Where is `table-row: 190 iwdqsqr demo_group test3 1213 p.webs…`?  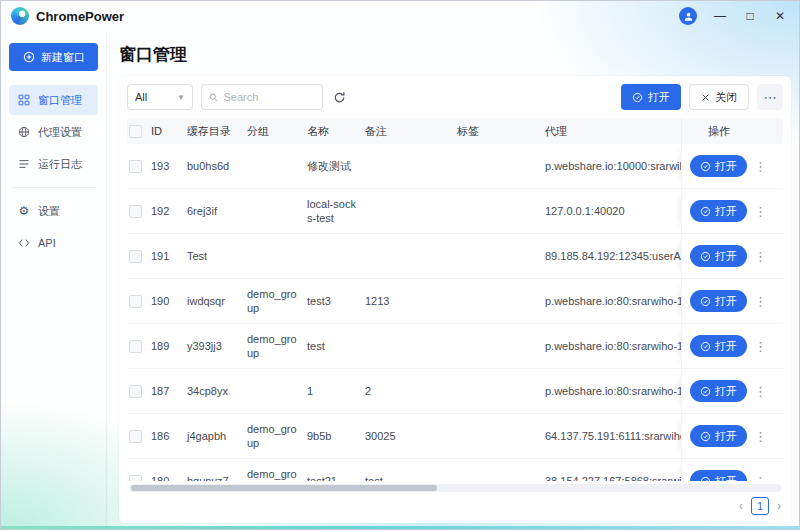 table-row: 190 iwdqsqr demo_group test3 1213 p.webs… is located at coordinates (455, 302).